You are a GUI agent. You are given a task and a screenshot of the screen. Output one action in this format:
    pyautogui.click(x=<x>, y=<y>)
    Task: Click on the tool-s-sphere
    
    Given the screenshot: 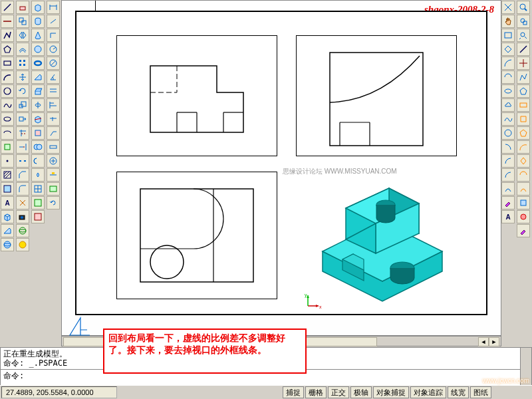 What is the action you would take?
    pyautogui.click(x=38, y=49)
    